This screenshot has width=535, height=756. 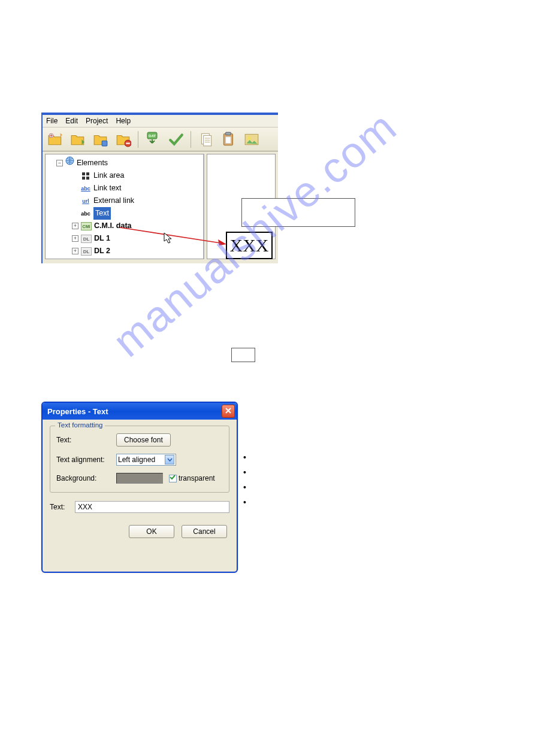 What do you see at coordinates (228, 411) in the screenshot?
I see `close-button` at bounding box center [228, 411].